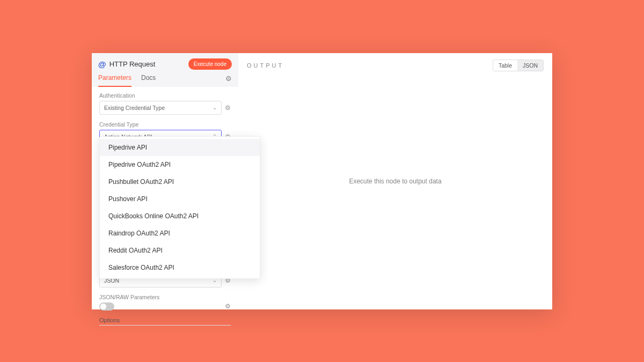 The height and width of the screenshot is (362, 644). Describe the element at coordinates (127, 64) in the screenshot. I see `title-left: @ HTTP Request` at that location.